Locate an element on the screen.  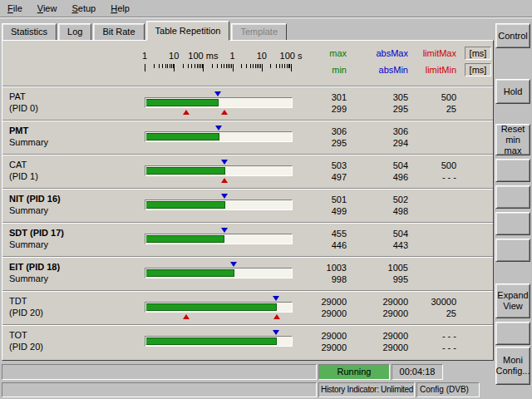
min-value: 497 is located at coordinates (323, 177).